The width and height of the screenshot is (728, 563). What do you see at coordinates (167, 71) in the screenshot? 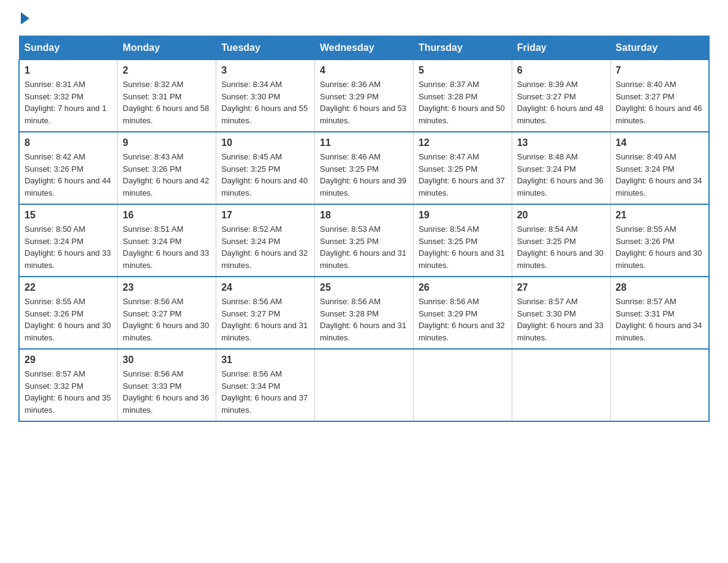
I see `day-number: 2` at bounding box center [167, 71].